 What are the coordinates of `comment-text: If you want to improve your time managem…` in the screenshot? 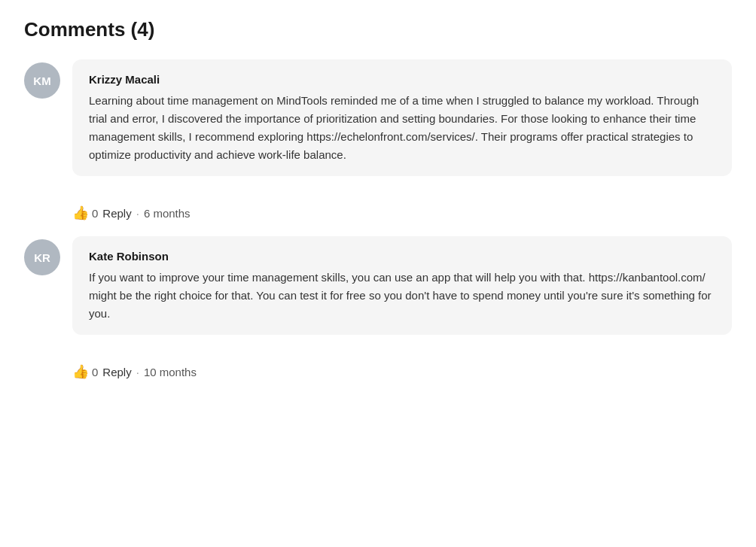 It's located at (402, 296).